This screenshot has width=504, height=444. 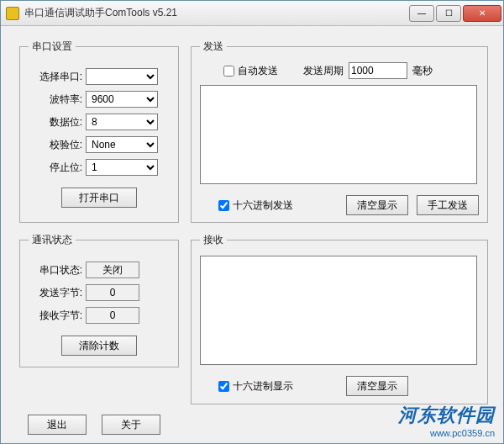 I want to click on recv-legend: 接收, so click(x=213, y=240).